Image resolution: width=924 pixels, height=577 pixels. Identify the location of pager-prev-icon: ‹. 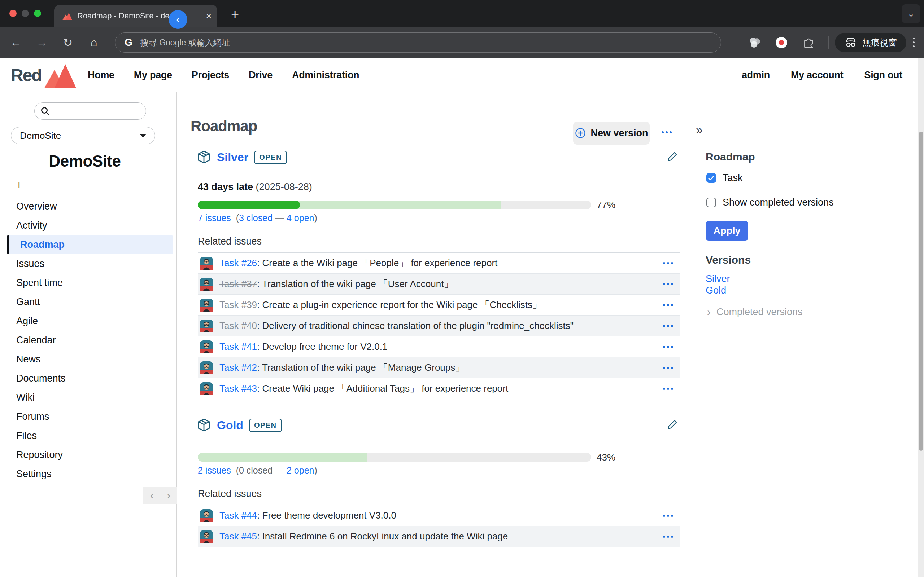
(152, 496).